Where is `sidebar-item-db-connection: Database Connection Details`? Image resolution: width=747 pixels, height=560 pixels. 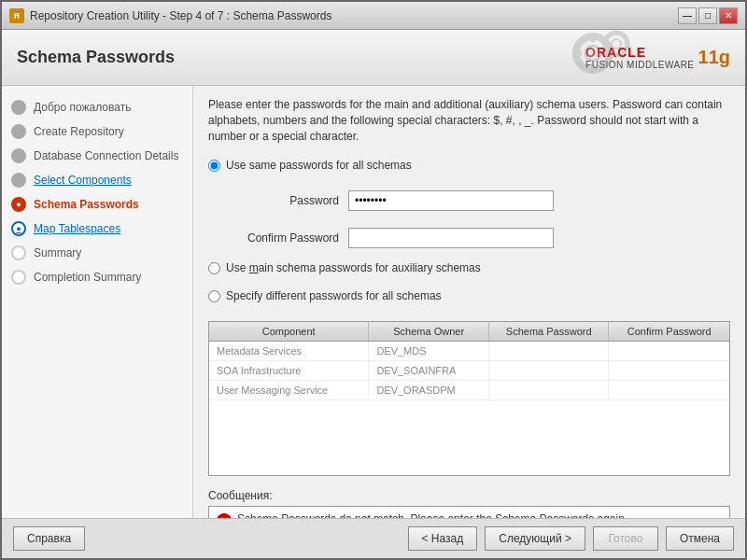
sidebar-item-db-connection: Database Connection Details is located at coordinates (97, 156).